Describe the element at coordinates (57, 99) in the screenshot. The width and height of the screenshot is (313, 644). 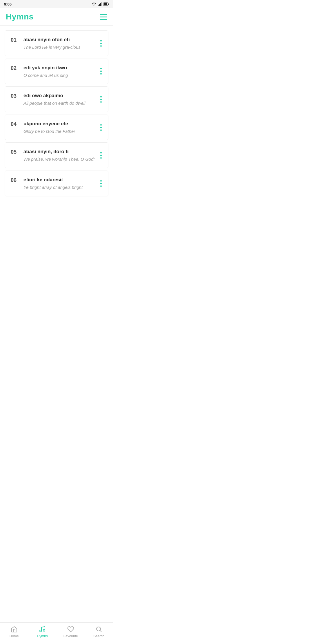
I see `hymn-card: 03 edi owo akpaimo All people that on ea…` at that location.